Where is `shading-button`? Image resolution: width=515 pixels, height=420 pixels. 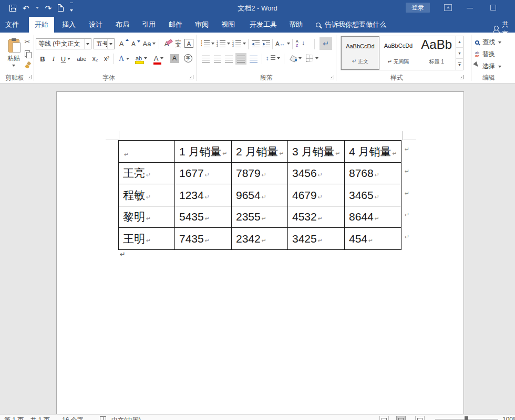 shading-button is located at coordinates (295, 58).